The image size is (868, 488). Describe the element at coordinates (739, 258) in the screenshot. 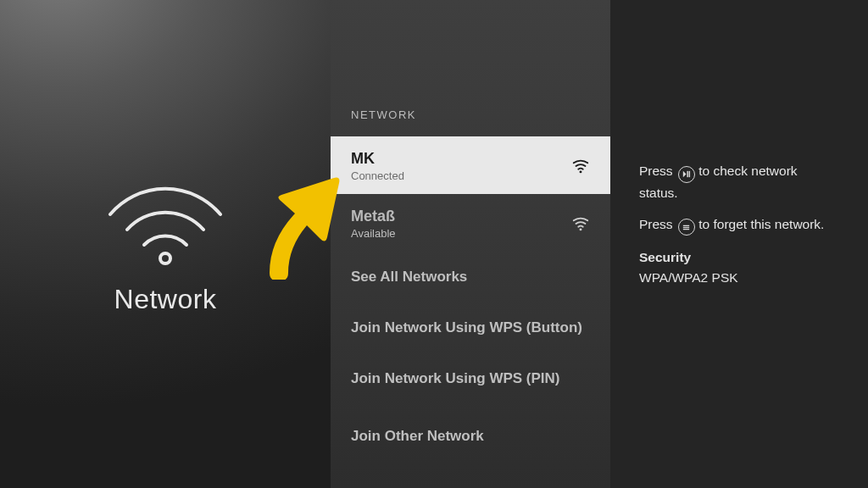

I see `security-label: Security` at that location.